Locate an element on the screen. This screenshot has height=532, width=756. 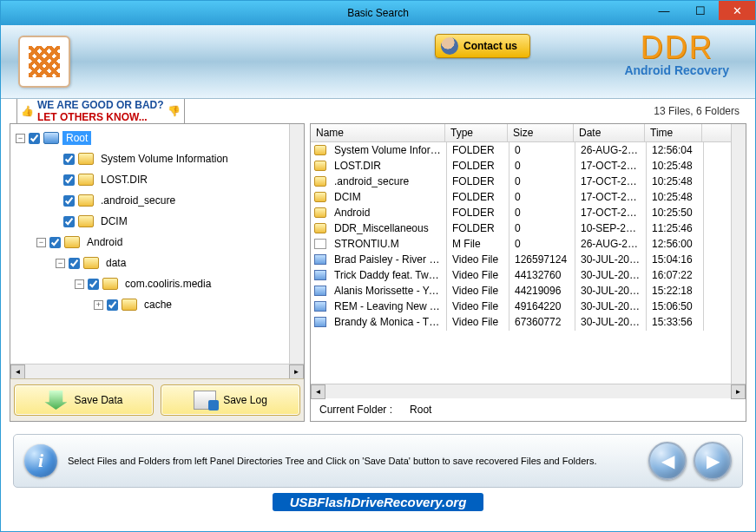
list-row: LOST.DIR FOLDER 0 17-OCT-2014 10:25:48 is located at coordinates (521, 166).